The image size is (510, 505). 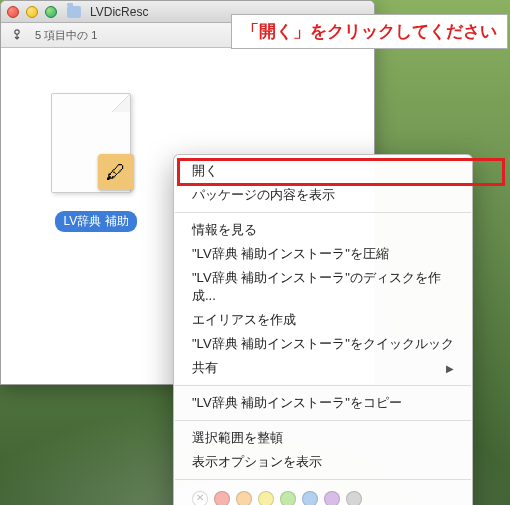 I want to click on menu-get-info: 情報を見る, so click(x=323, y=230).